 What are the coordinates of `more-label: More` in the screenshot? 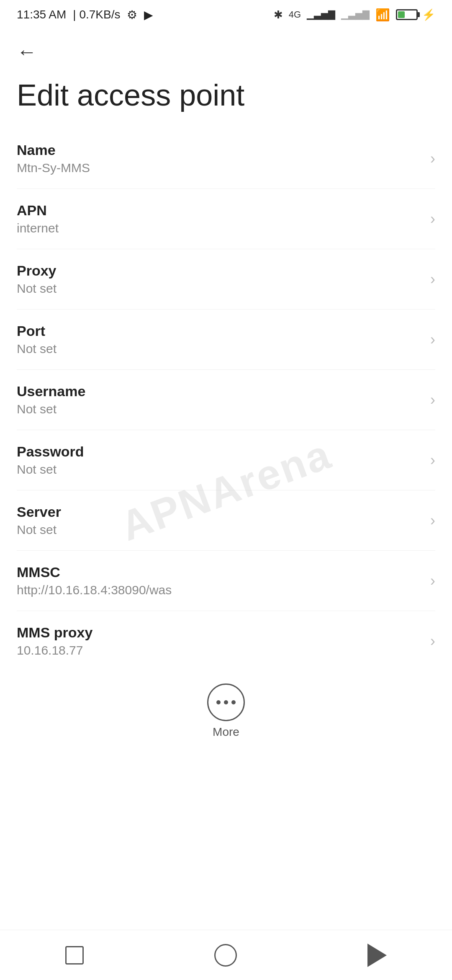 It's located at (226, 732).